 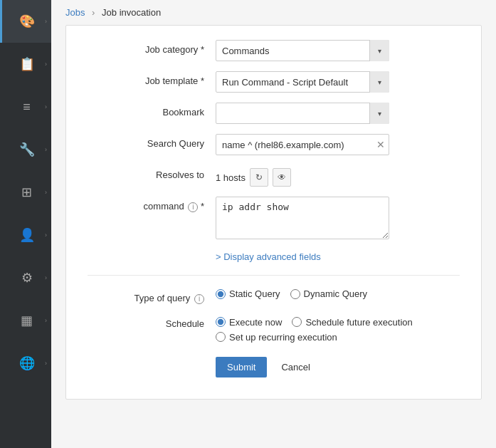 What do you see at coordinates (26, 224) in the screenshot?
I see `sidebar: 🎨 › 📋 › ≡ › 🔧 › ⊞ › 👤 › ⚙ › ▦ › 🌐 ›` at bounding box center [26, 224].